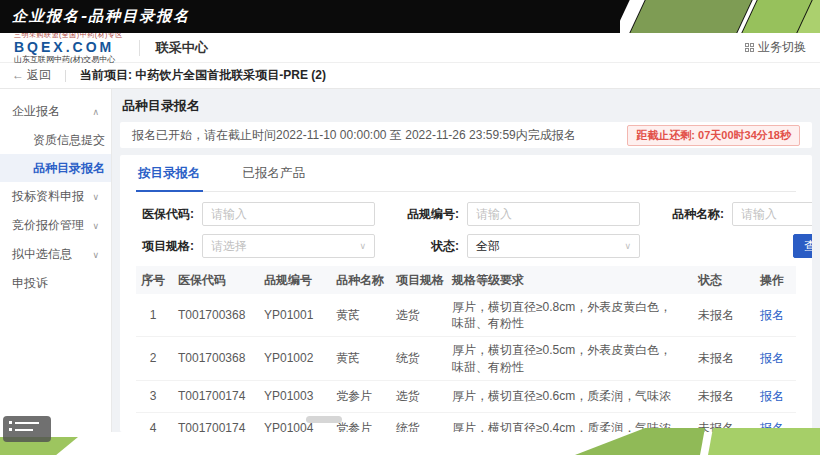 This screenshot has width=820, height=455. I want to click on table-row: 1T001700368YP01001黄芪选货厚片，横切直径≥0.8cm，外表皮黄…, so click(466, 316).